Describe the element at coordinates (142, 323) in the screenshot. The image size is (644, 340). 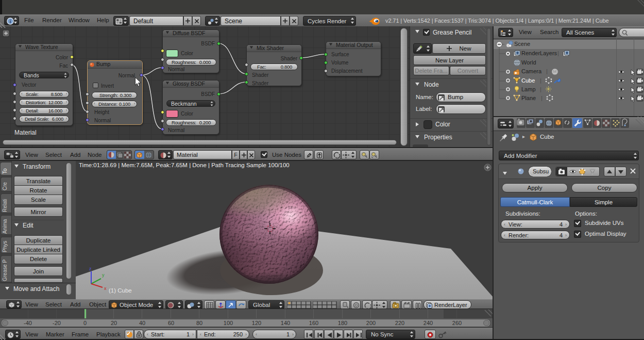
I see `svg-text: 40` at that location.